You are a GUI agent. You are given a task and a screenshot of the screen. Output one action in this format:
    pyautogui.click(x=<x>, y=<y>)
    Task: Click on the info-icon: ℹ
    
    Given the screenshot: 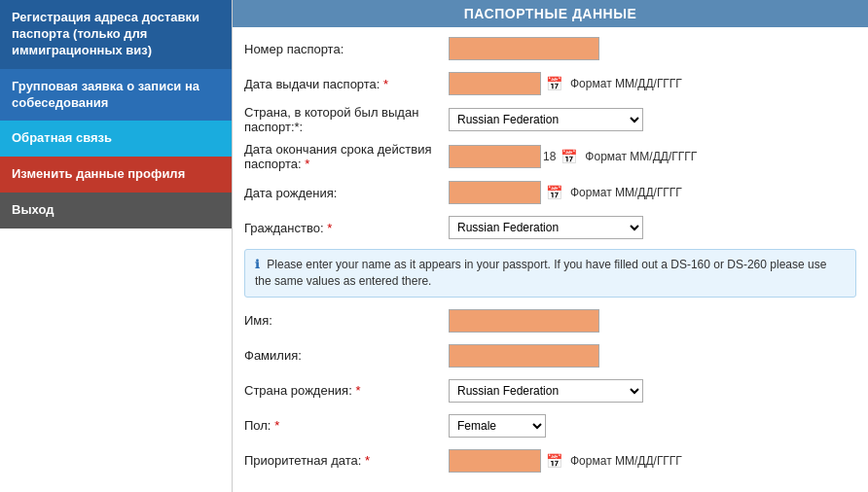 What is the action you would take?
    pyautogui.click(x=257, y=264)
    